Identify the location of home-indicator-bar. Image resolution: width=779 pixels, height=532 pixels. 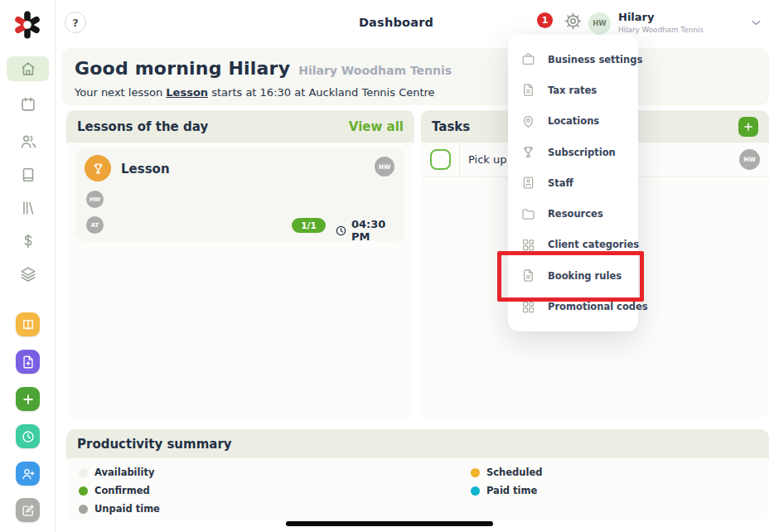
(390, 524).